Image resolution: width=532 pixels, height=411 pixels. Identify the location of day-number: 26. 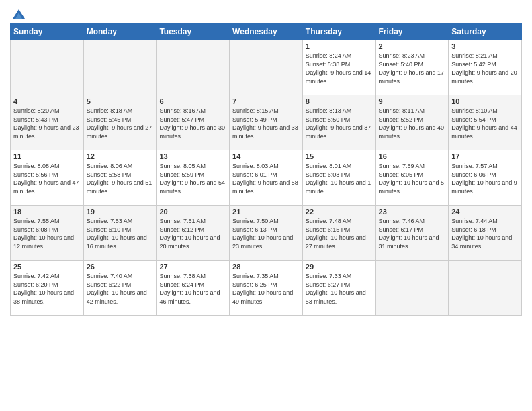
(120, 267).